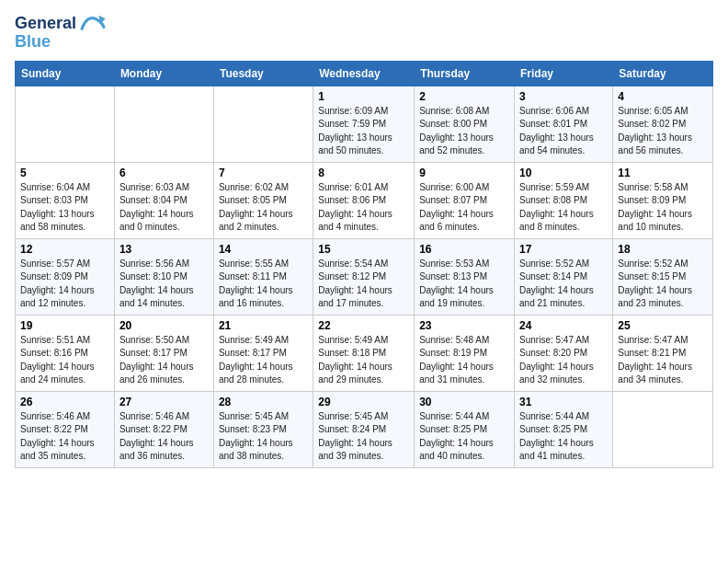 The width and height of the screenshot is (728, 563). I want to click on day-number: 31, so click(563, 402).